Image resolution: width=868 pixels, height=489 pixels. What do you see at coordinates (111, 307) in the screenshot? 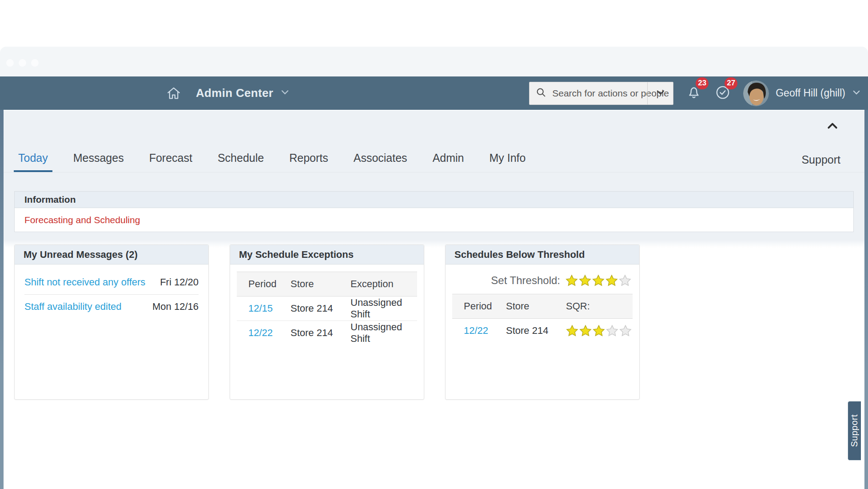
I see `message-row: Staff availability edited Mon 12/16` at bounding box center [111, 307].